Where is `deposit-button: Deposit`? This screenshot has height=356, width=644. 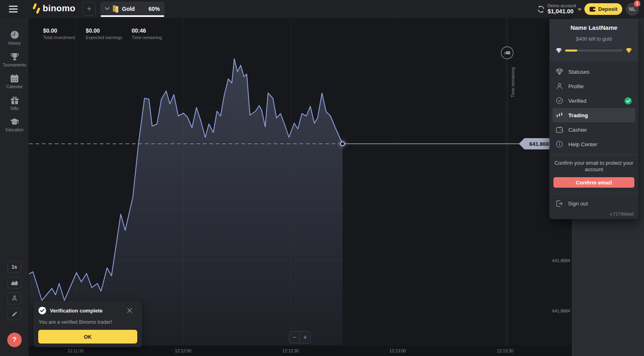
deposit-button: Deposit is located at coordinates (603, 9).